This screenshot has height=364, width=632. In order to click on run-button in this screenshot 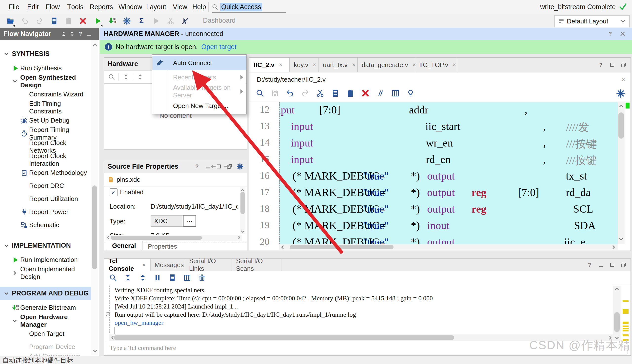, I will do `click(99, 21)`.